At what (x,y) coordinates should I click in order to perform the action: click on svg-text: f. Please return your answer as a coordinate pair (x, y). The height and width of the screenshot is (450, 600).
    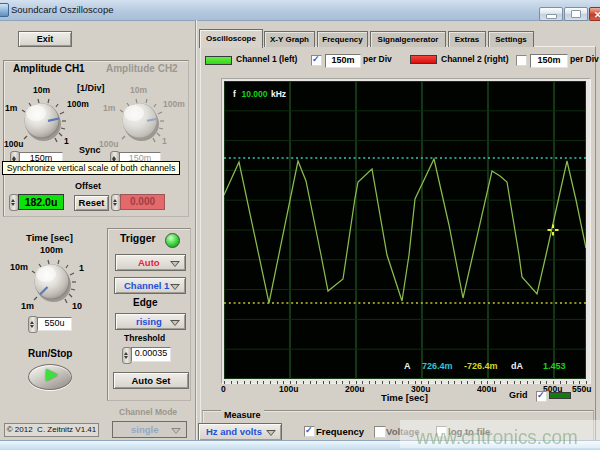
    Looking at the image, I should click on (234, 94).